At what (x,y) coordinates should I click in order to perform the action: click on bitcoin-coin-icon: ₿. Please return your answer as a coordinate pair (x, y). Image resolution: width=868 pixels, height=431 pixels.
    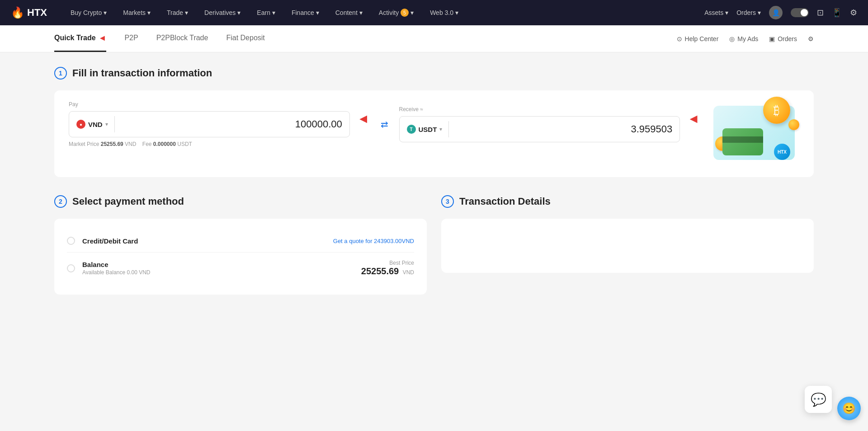
    Looking at the image, I should click on (777, 110).